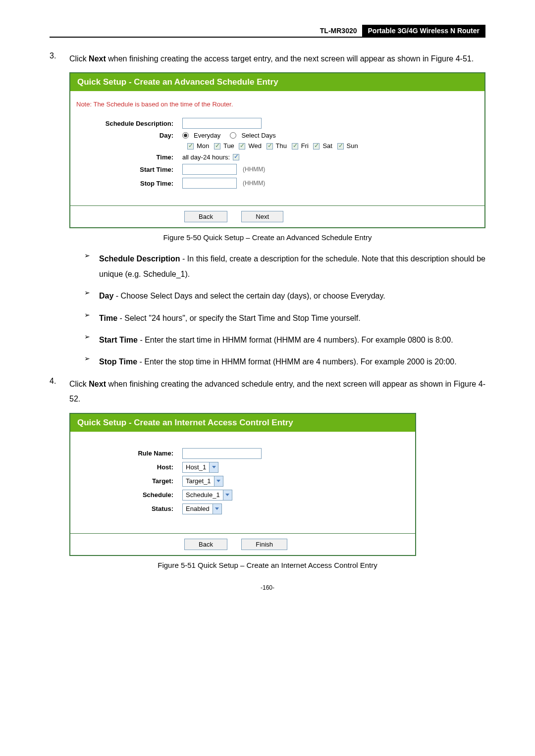 The height and width of the screenshot is (756, 535). Describe the element at coordinates (243, 484) in the screenshot. I see `figure-access-control: Quick Setup - Create an Internet Access …` at that location.